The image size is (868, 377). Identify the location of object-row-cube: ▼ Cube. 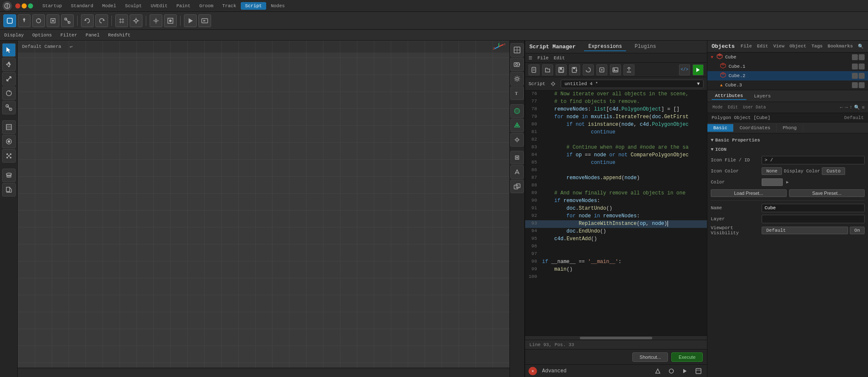
(787, 57).